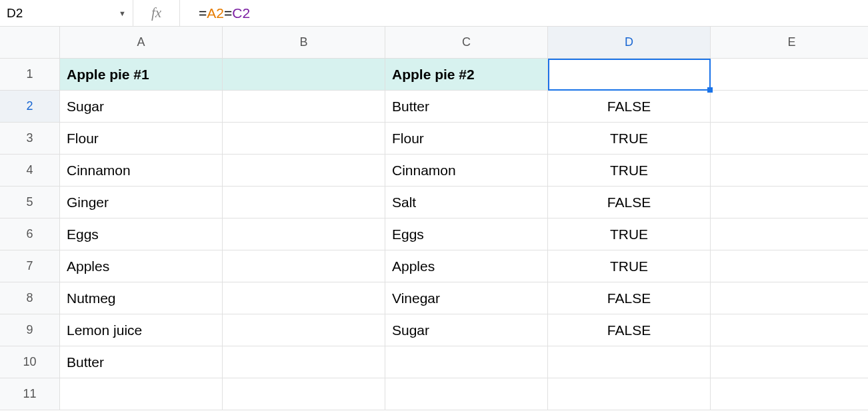 The width and height of the screenshot is (868, 413). What do you see at coordinates (141, 234) in the screenshot?
I see `cell-a6: Eggs` at bounding box center [141, 234].